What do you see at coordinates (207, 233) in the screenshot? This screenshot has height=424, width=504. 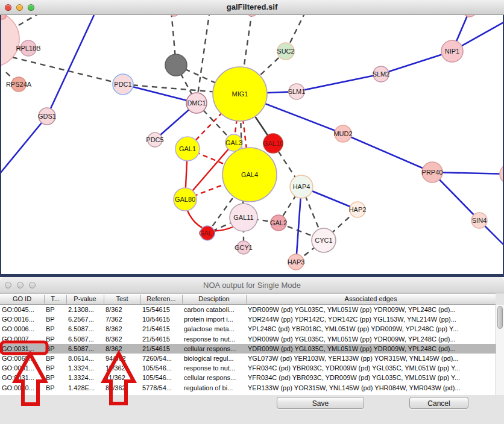 I see `node-GAL7` at bounding box center [207, 233].